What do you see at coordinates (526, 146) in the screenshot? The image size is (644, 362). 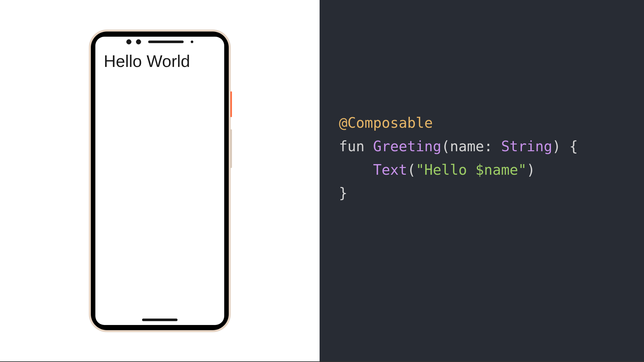 I see `code-type-name: String` at bounding box center [526, 146].